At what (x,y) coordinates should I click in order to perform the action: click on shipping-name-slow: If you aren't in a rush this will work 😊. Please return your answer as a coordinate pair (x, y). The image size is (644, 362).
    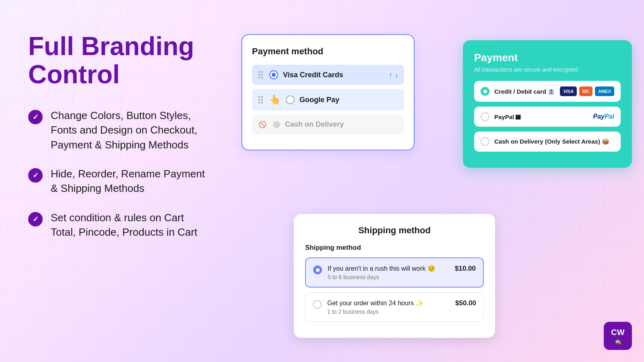
    Looking at the image, I should click on (388, 269).